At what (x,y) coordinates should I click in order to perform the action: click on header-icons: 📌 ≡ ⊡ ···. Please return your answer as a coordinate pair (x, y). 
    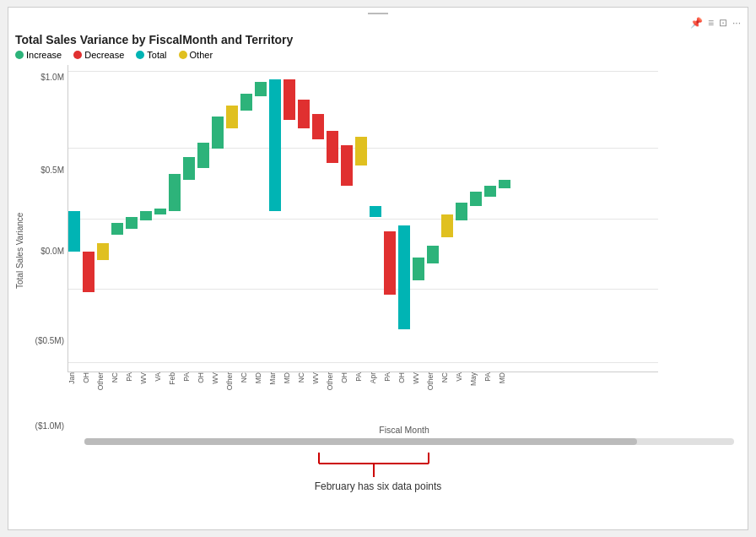
    Looking at the image, I should click on (716, 23).